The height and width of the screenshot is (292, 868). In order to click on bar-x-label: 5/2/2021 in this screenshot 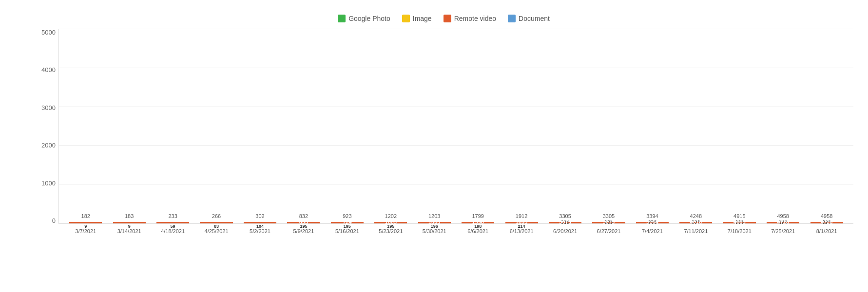, I will do `click(260, 231)`.